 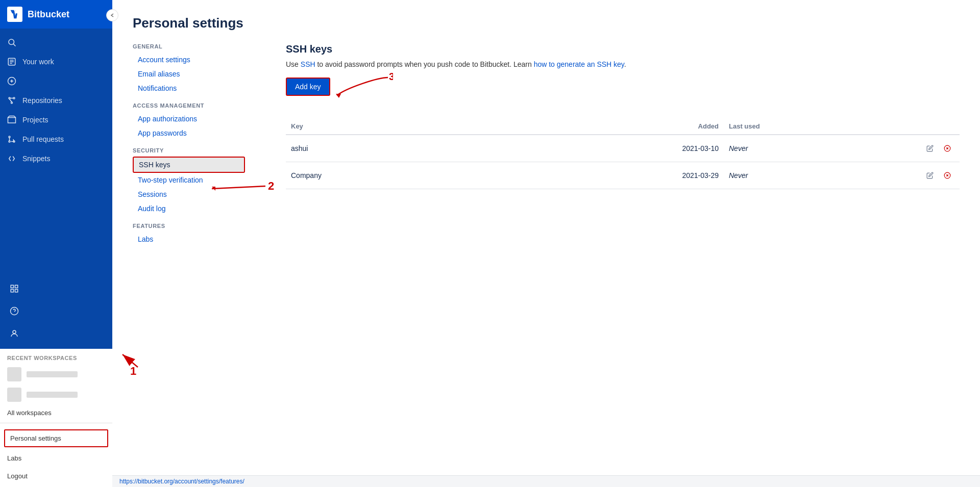 What do you see at coordinates (189, 106) in the screenshot?
I see `nav-section-access: ACCESS MANAGEMENT` at bounding box center [189, 106].